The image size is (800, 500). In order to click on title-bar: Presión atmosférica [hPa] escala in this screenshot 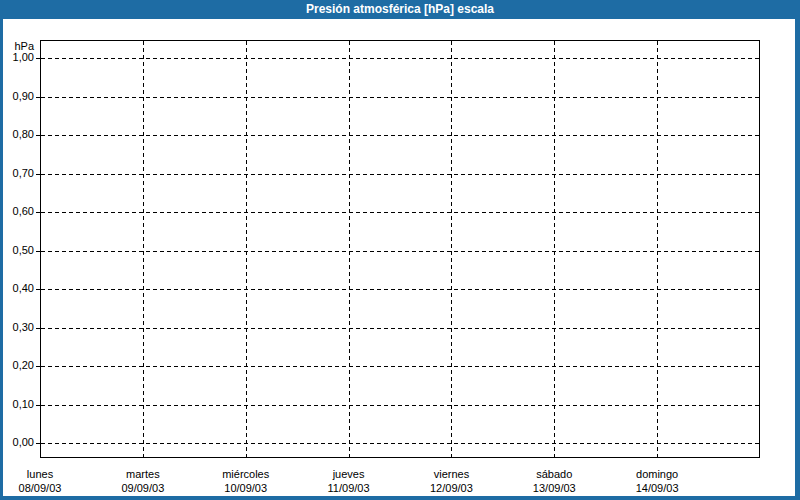, I will do `click(400, 10)`.